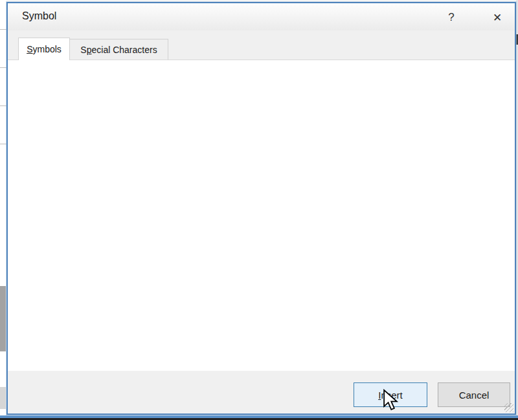  I want to click on tab-symbols: Symbols, so click(44, 49).